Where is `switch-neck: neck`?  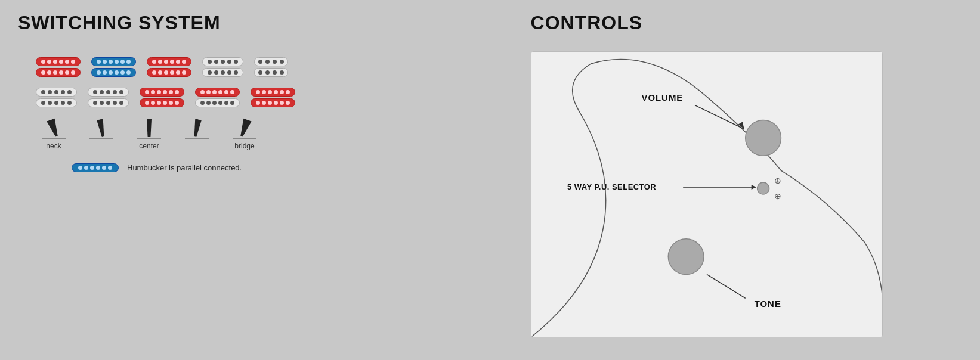 switch-neck: neck is located at coordinates (54, 135).